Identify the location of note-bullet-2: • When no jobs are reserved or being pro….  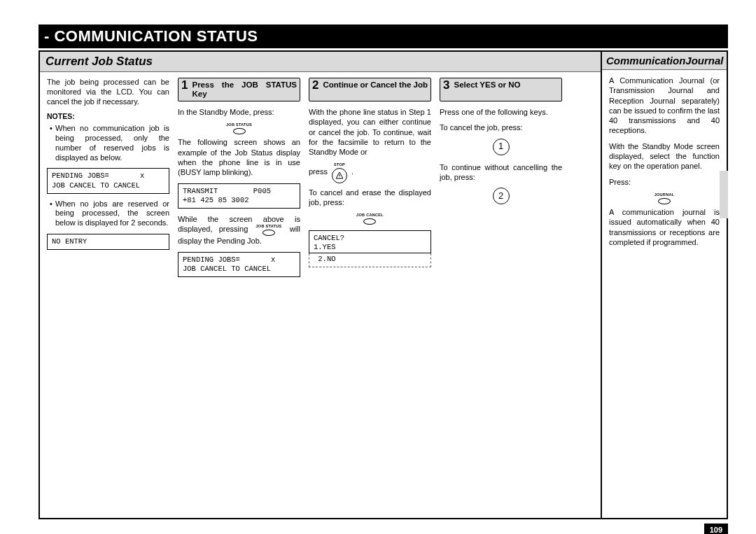
(108, 214).